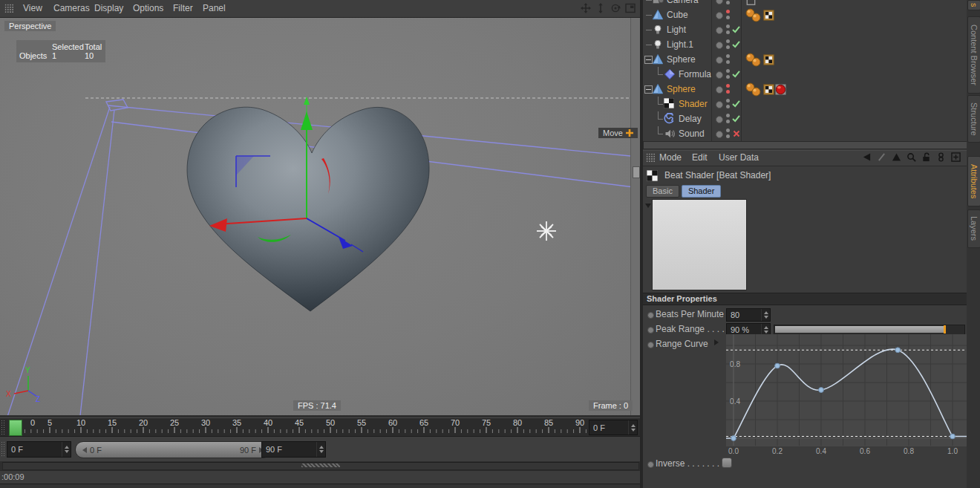 This screenshot has height=488, width=980. I want to click on panel-tab-content-browser: Content Browser, so click(974, 55).